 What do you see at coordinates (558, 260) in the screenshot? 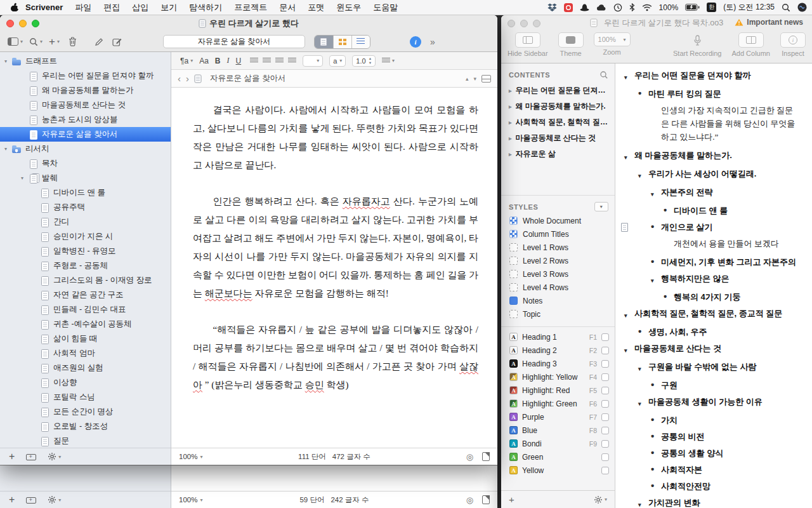
I see `style-item: Level 2 Rows` at bounding box center [558, 260].